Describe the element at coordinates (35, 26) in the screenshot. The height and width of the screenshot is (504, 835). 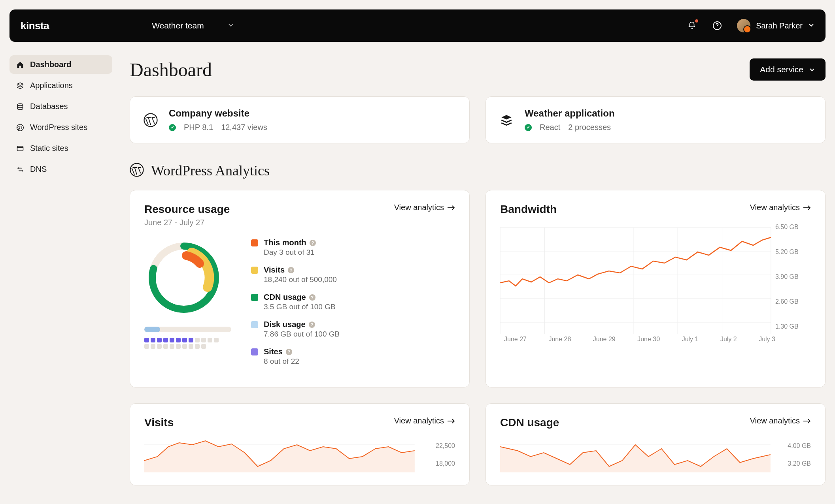
I see `logo: kinsta` at that location.